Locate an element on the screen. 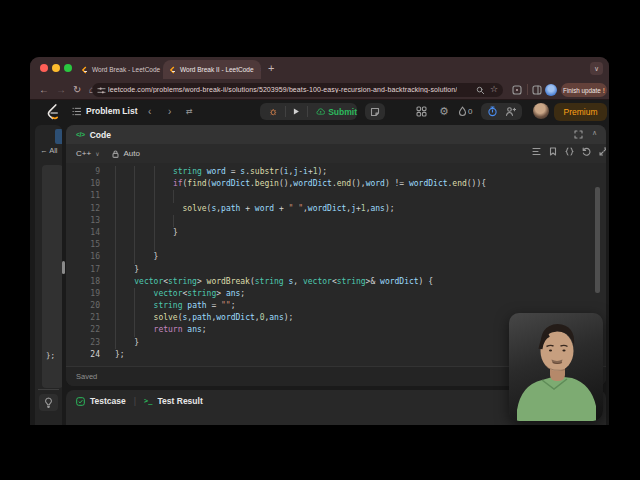 The height and width of the screenshot is (480, 640). streak-count: 0 is located at coordinates (470, 112).